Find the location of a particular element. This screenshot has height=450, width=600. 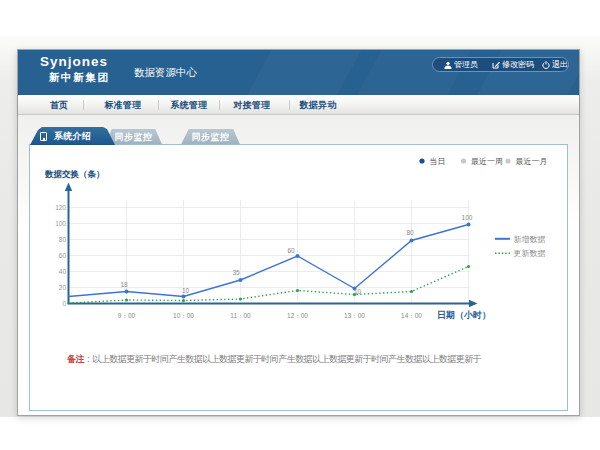

svg-text: 120 is located at coordinates (60, 208).